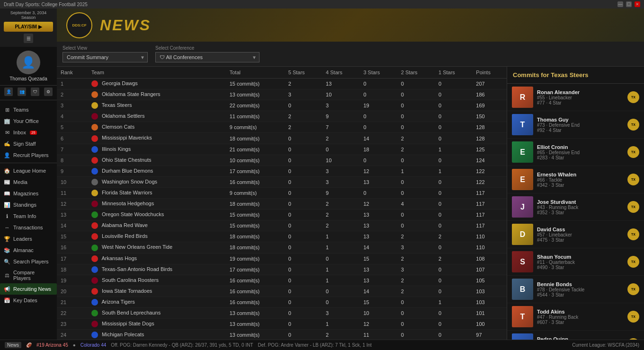  I want to click on close-btn: ✕, so click(637, 4).